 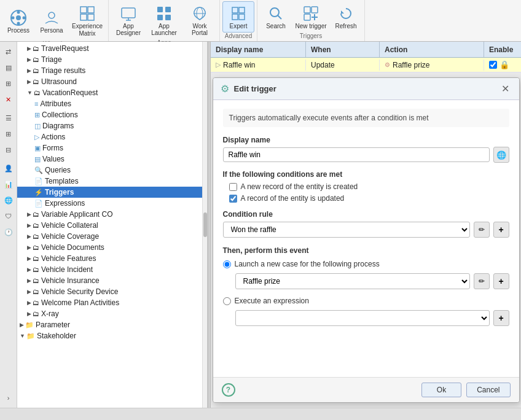 What do you see at coordinates (227, 264) in the screenshot?
I see `radio1-input` at bounding box center [227, 264].